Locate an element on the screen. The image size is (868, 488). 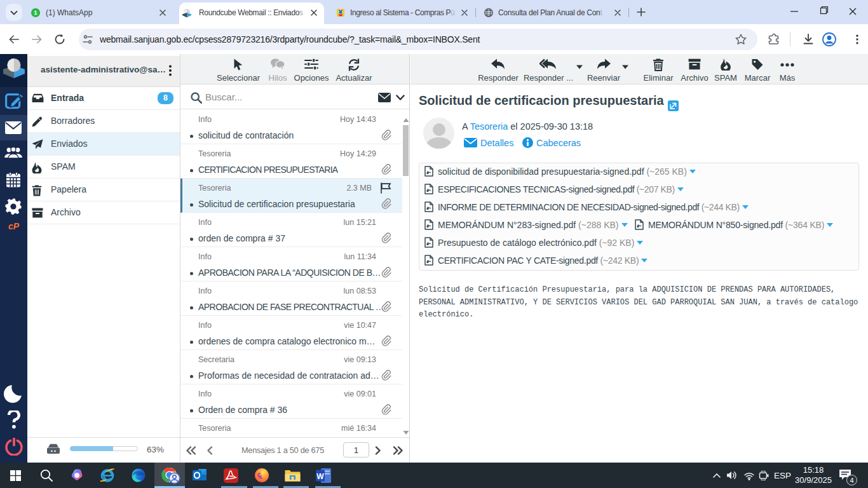
svg-text: W is located at coordinates (320, 477).